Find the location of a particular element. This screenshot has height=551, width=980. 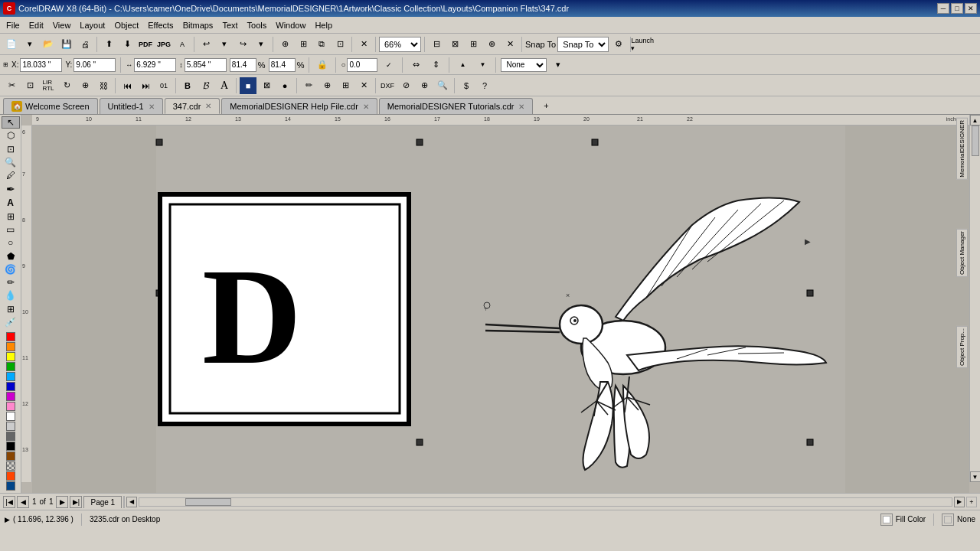

tb2-link-btn: ⛓ is located at coordinates (103, 86).